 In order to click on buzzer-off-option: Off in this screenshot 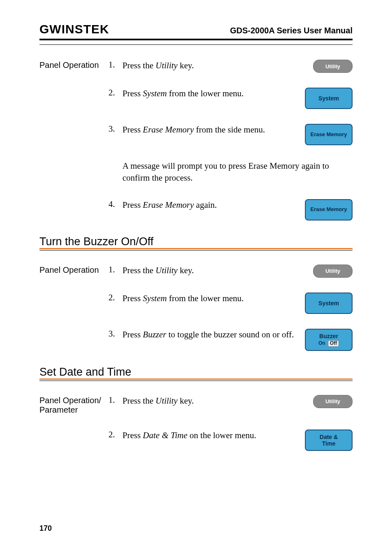, I will do `click(334, 344)`.